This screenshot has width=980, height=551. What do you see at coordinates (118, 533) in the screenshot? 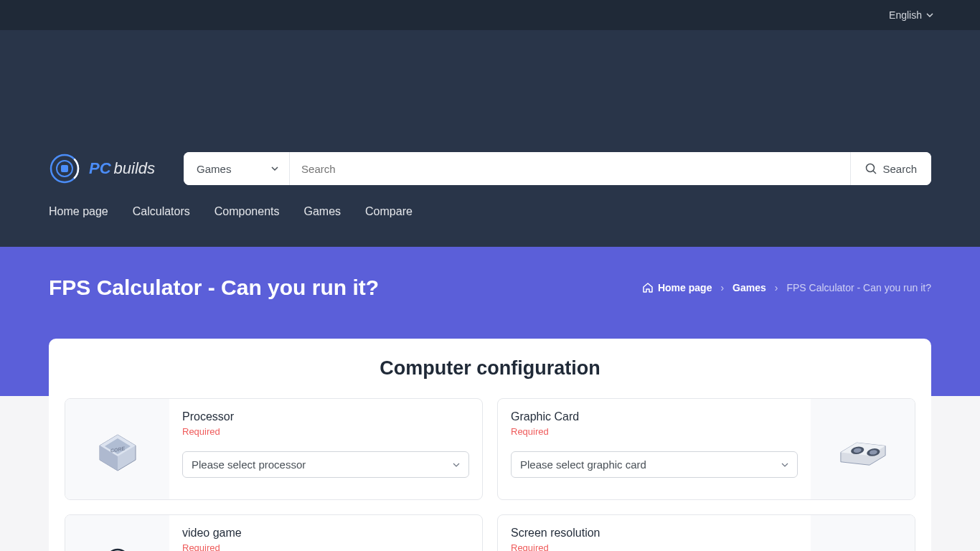
I see `game-icon-box` at bounding box center [118, 533].